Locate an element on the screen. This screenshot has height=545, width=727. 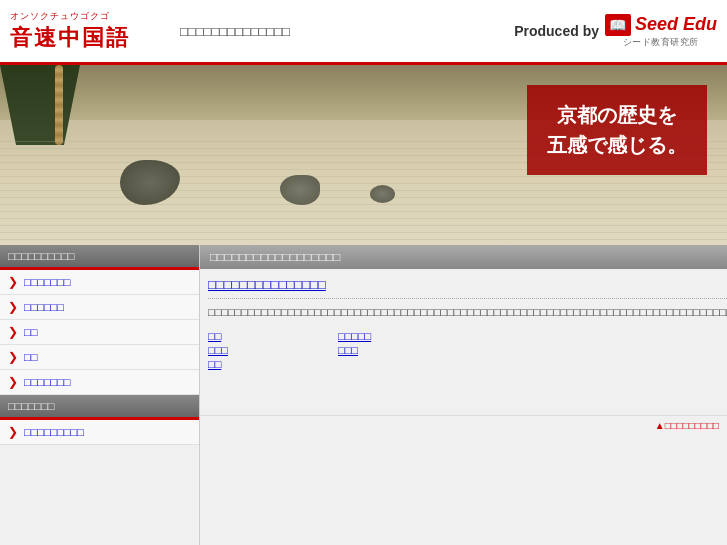
article-title: □□□□□□□□□□□□□□□ is located at coordinates (468, 284).